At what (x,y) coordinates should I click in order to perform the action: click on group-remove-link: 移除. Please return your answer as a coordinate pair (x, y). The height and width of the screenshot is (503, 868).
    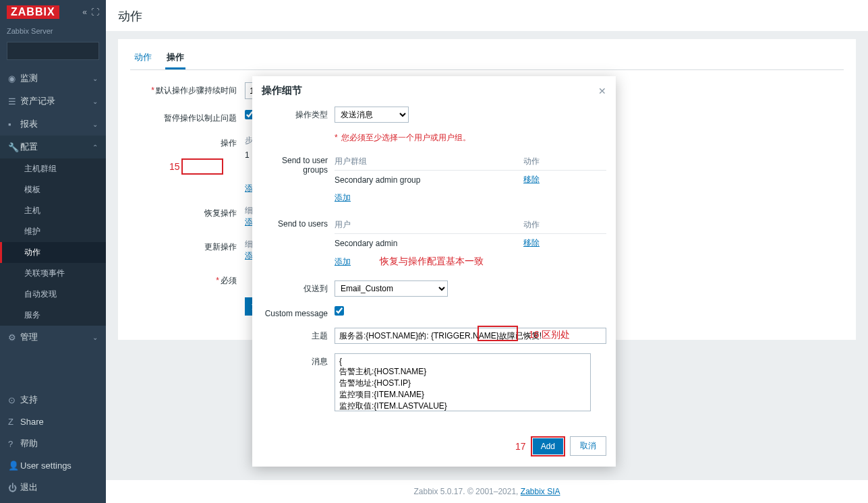
    Looking at the image, I should click on (531, 179).